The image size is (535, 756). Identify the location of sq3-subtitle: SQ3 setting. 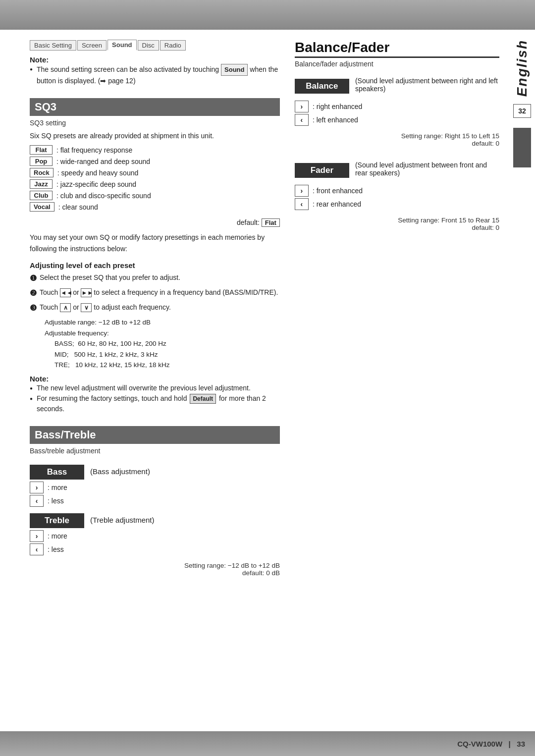
(155, 123).